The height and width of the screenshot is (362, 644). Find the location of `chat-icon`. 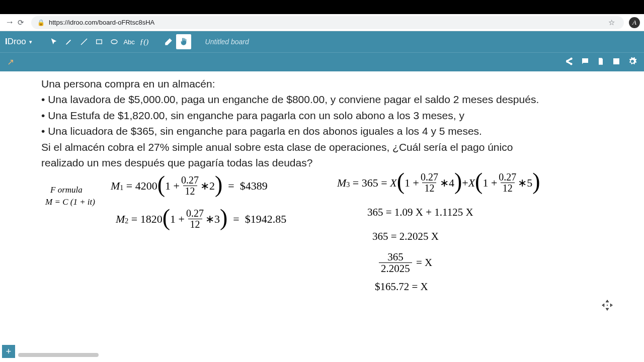

chat-icon is located at coordinates (585, 62).